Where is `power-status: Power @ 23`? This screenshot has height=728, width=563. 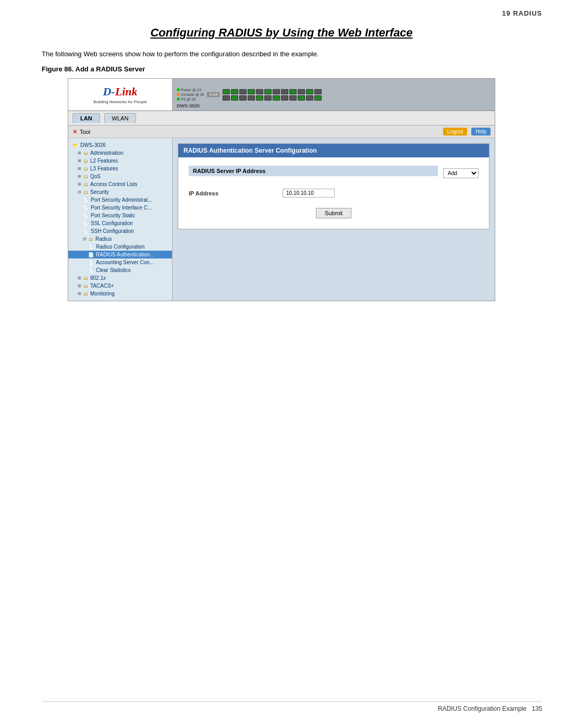 power-status: Power @ 23 is located at coordinates (198, 90).